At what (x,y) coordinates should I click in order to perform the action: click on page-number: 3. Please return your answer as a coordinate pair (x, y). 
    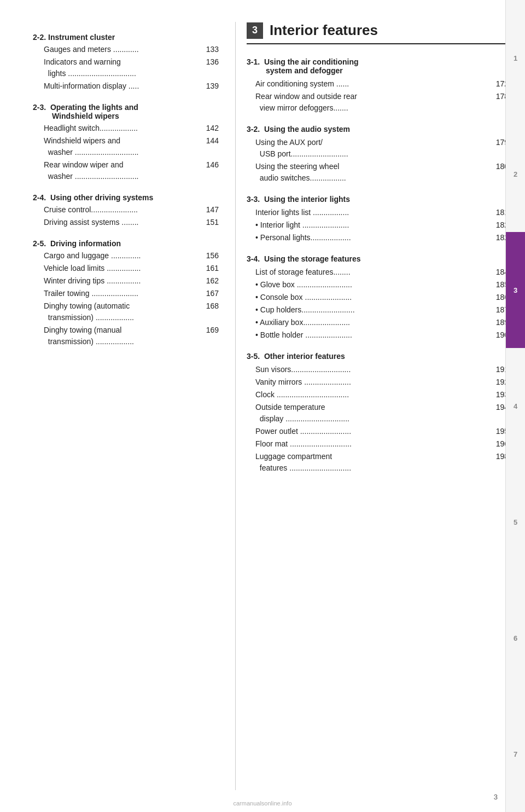
    Looking at the image, I should click on (495, 797).